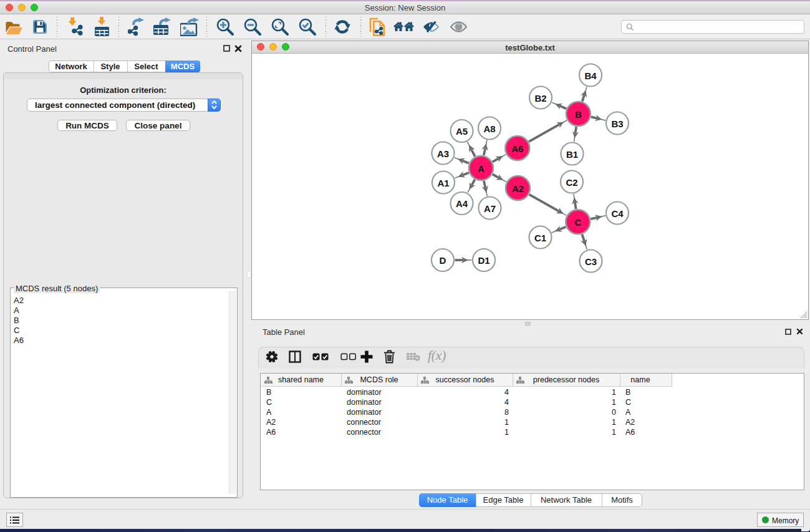 This screenshot has height=532, width=810. I want to click on svg-text: C1, so click(540, 238).